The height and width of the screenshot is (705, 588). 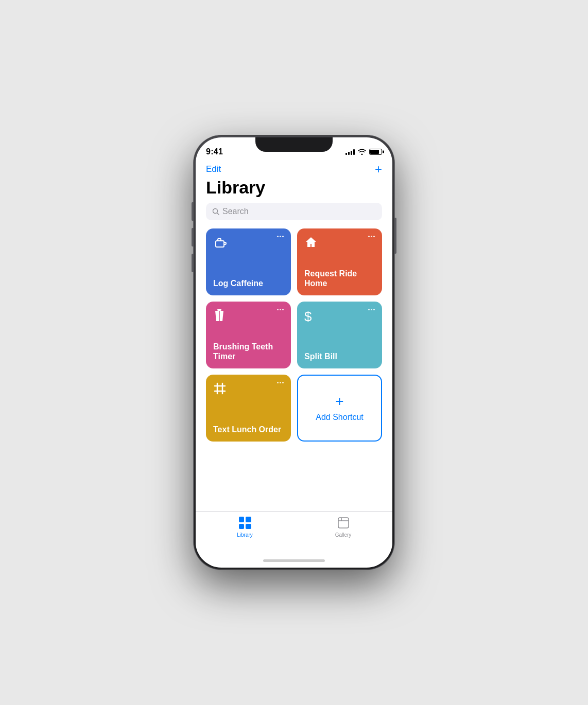 I want to click on wifi-icon, so click(x=362, y=152).